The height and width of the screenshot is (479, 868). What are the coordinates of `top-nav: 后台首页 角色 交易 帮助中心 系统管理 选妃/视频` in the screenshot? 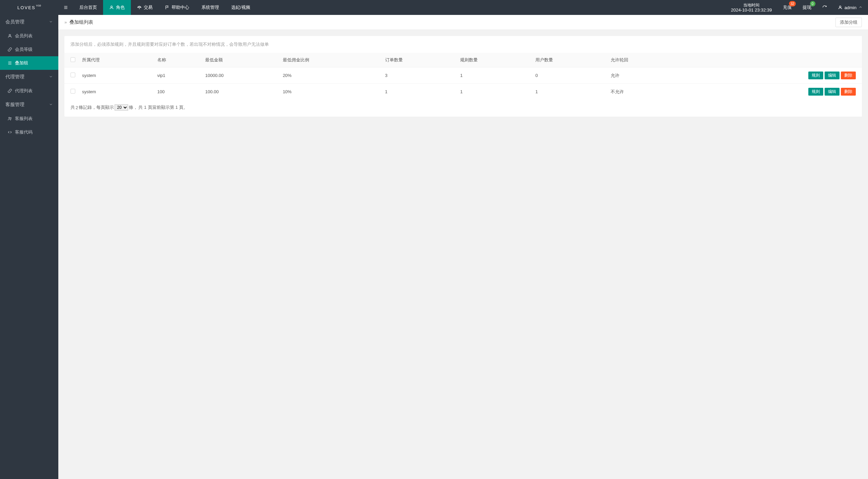 It's located at (165, 7).